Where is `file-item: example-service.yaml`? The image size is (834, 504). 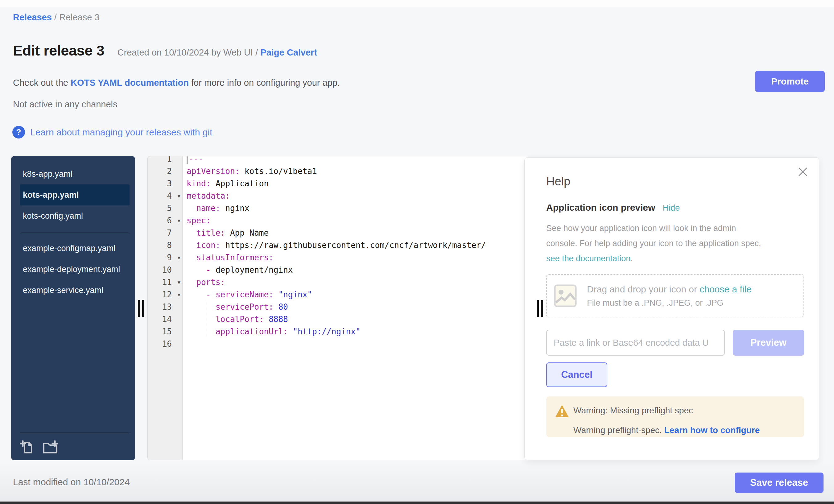
file-item: example-service.yaml is located at coordinates (74, 290).